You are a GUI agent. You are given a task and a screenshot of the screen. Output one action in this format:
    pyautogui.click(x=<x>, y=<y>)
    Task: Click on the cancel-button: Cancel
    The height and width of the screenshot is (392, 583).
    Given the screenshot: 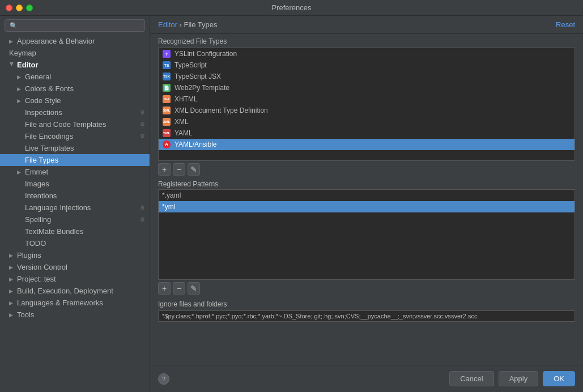 What is the action you would take?
    pyautogui.click(x=471, y=378)
    